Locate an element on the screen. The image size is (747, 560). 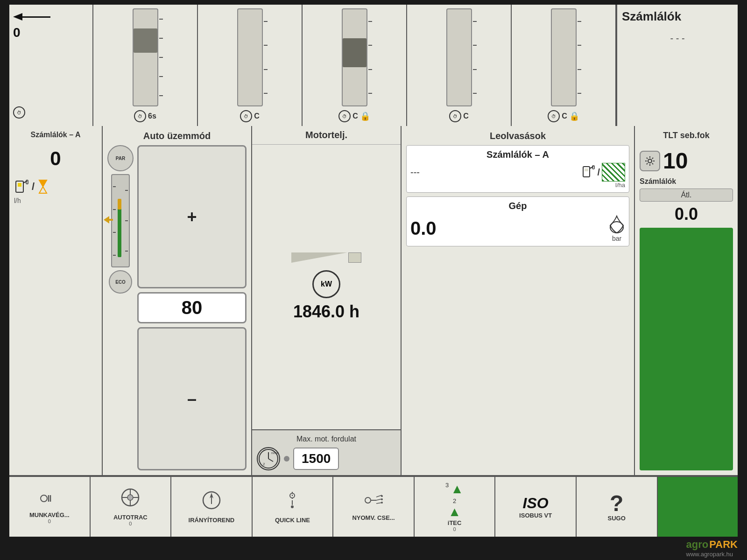
slider-label-4: C is located at coordinates (466, 116).